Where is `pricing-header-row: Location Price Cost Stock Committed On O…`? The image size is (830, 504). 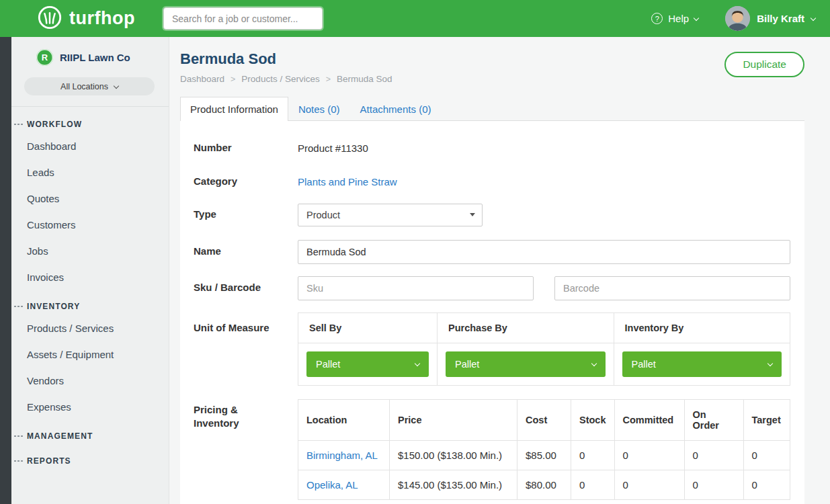 pricing-header-row: Location Price Cost Stock Committed On O… is located at coordinates (544, 419).